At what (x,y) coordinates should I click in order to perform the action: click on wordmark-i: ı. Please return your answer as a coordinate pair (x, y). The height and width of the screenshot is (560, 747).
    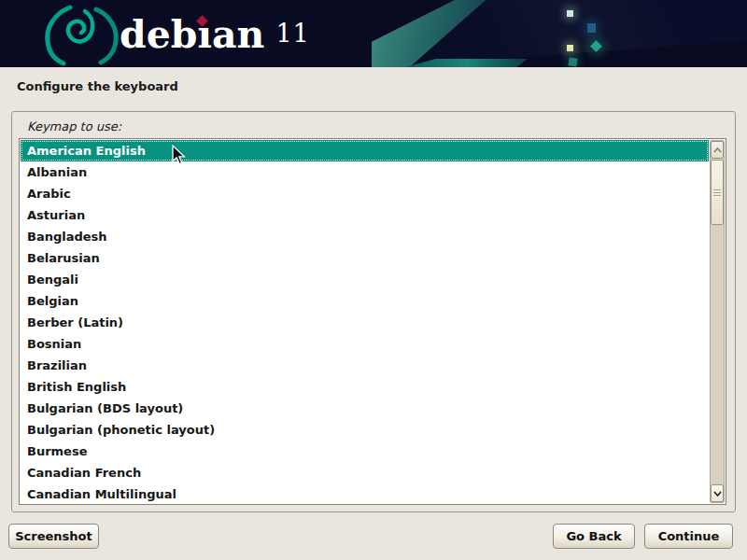
    Looking at the image, I should click on (204, 35).